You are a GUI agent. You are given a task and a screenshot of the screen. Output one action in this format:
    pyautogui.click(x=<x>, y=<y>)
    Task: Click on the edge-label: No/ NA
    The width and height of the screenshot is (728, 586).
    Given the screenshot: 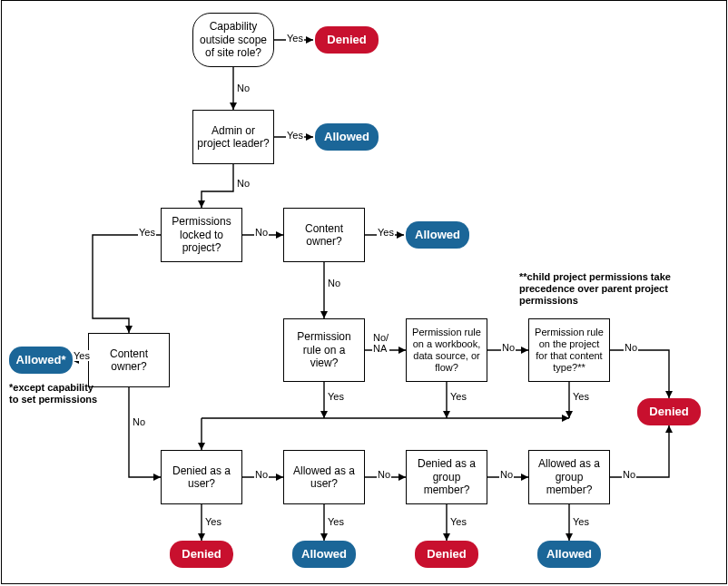 What is the action you would take?
    pyautogui.click(x=381, y=343)
    